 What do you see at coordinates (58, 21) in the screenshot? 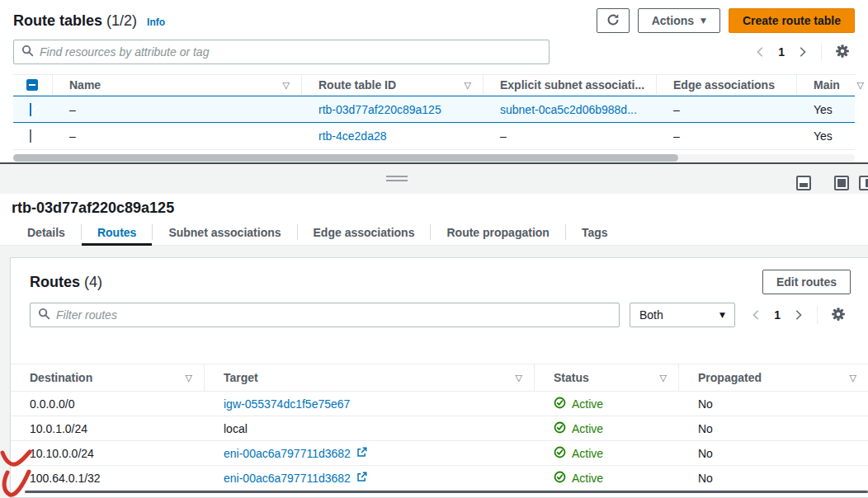
I see `page-title-text: Route tables` at bounding box center [58, 21].